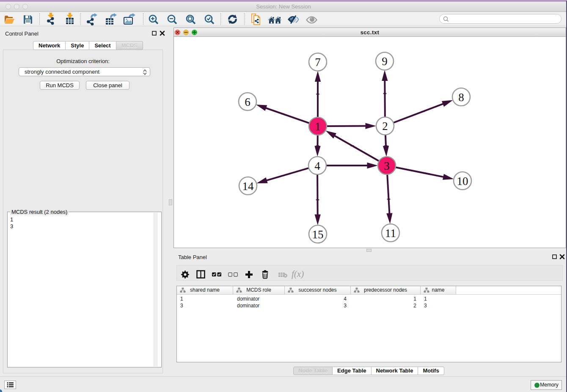 The image size is (567, 392). What do you see at coordinates (387, 166) in the screenshot?
I see `svg-text: 3` at bounding box center [387, 166].